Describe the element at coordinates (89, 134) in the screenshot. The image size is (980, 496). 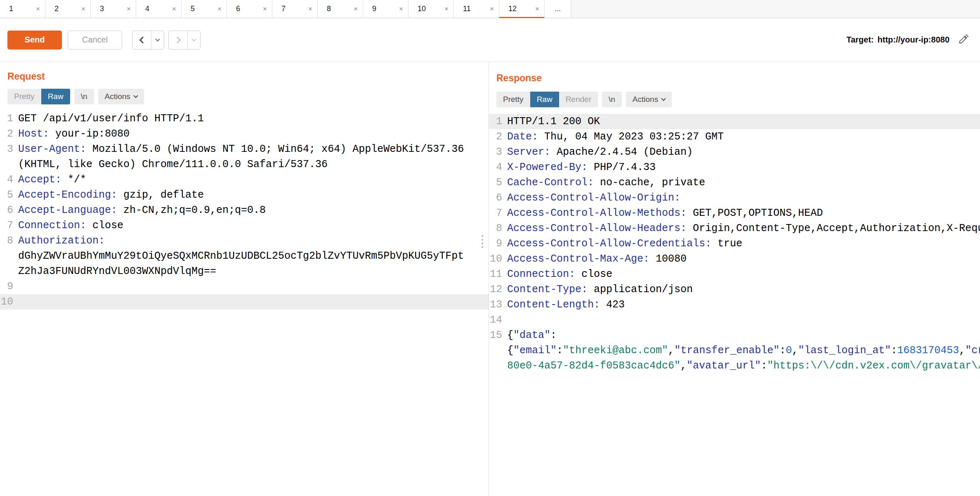
I see `code-token: your-ip:8080` at that location.